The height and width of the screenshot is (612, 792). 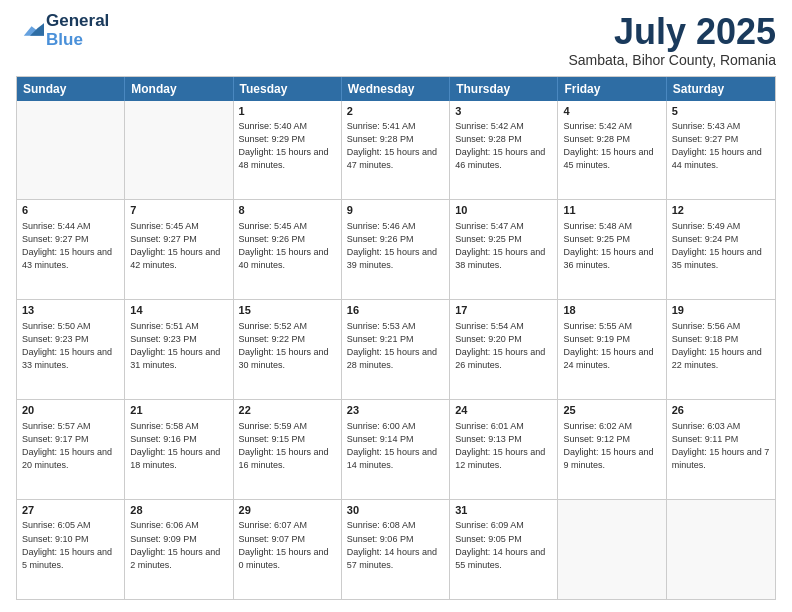 What do you see at coordinates (612, 150) in the screenshot?
I see `table-row: 4Sunrise: 5:42 AMSunset: 9:28 PMDaylight…` at bounding box center [612, 150].